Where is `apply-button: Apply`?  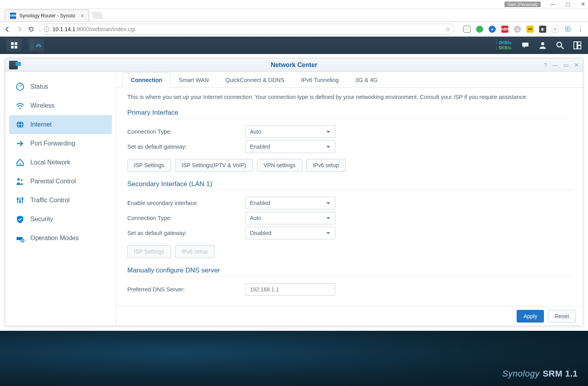 apply-button: Apply is located at coordinates (530, 316).